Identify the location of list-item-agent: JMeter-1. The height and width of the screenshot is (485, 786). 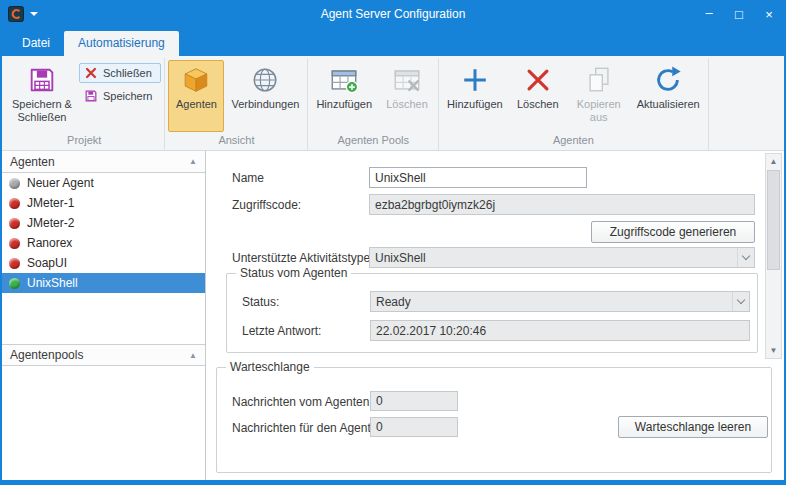
(104, 203).